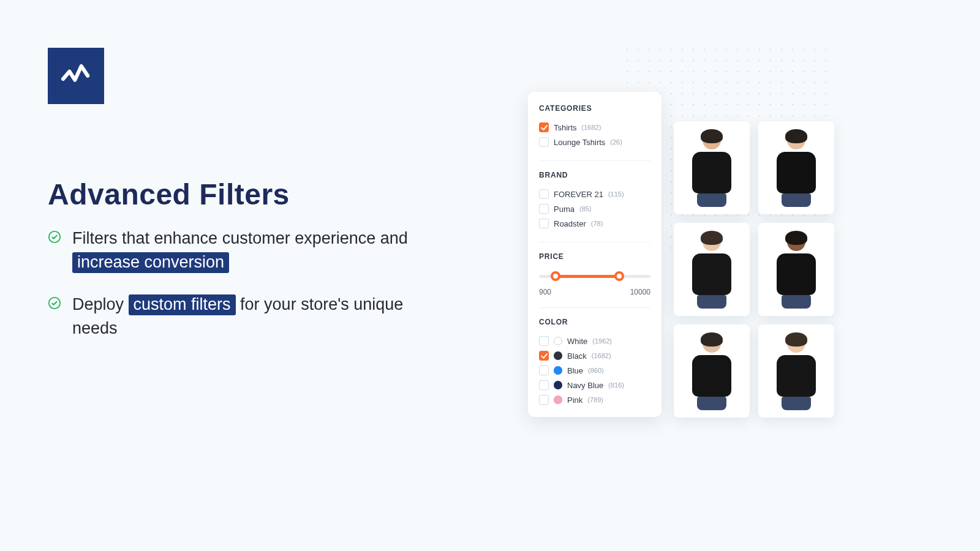 This screenshot has height=551, width=980. I want to click on filter-section-categories: CATEGORIES Tshirts (1682)Lounge Tshirts …, so click(595, 127).